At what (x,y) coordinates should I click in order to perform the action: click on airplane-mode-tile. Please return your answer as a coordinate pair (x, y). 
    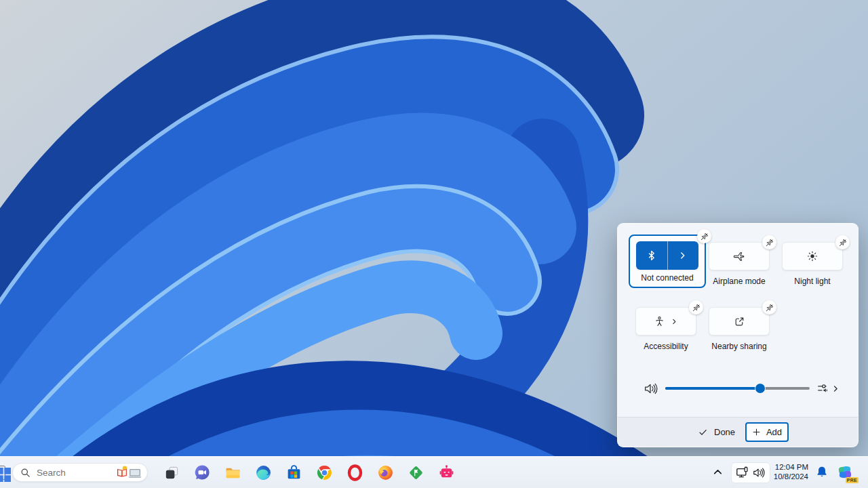
    Looking at the image, I should click on (739, 256).